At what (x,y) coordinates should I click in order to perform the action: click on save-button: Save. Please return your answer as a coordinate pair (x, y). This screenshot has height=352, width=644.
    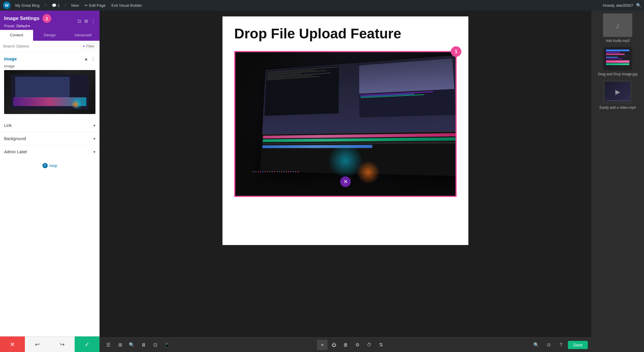
    Looking at the image, I should click on (578, 345).